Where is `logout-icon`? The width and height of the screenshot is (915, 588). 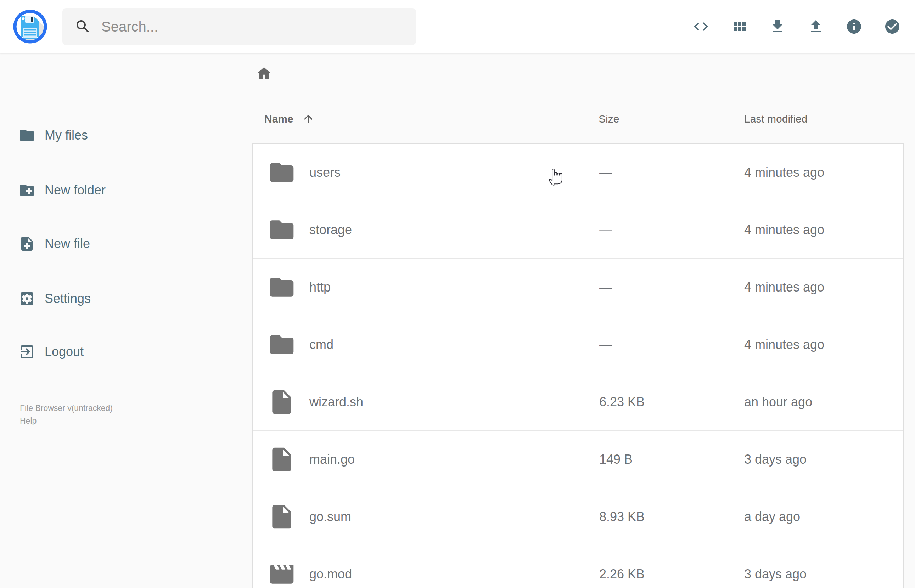
logout-icon is located at coordinates (27, 352).